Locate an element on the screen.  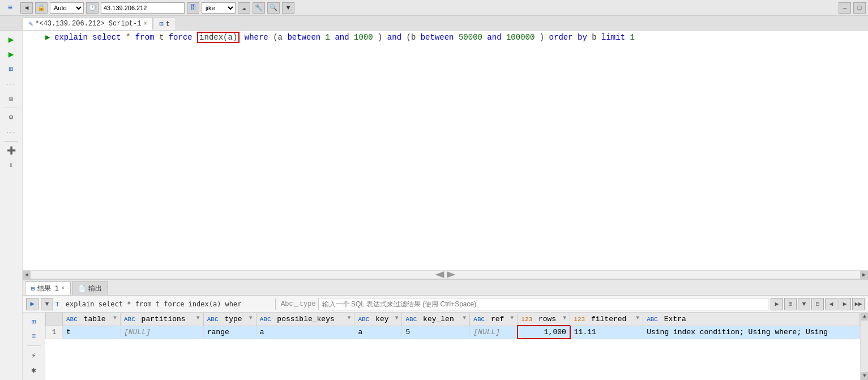
col-key-len: ABC key_len ▼ is located at coordinates (436, 319).